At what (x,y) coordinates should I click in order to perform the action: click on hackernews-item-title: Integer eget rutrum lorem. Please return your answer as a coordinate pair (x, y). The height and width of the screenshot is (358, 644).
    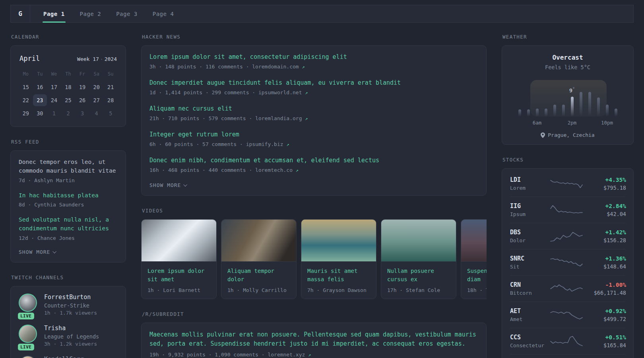
    Looking at the image, I should click on (314, 134).